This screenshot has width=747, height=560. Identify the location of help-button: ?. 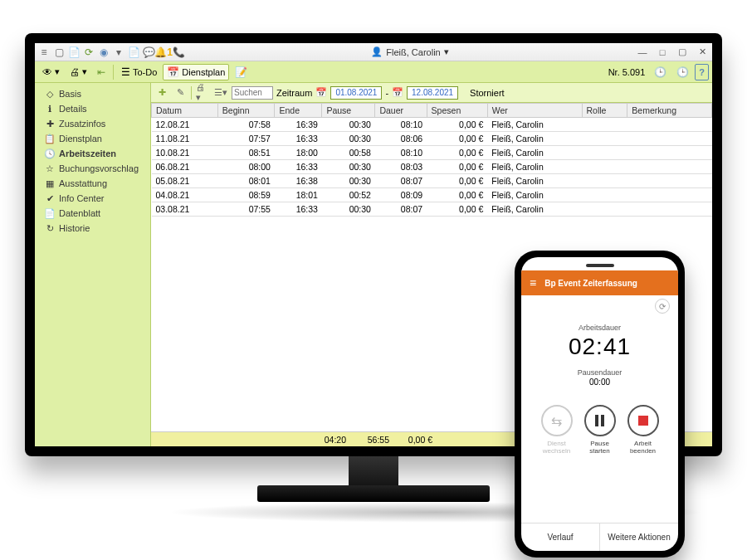
(702, 72).